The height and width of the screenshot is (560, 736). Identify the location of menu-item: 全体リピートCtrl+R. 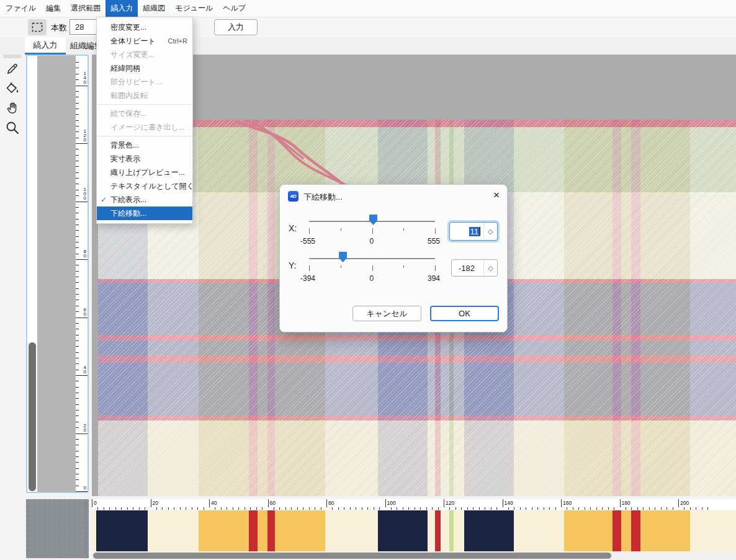
(145, 41).